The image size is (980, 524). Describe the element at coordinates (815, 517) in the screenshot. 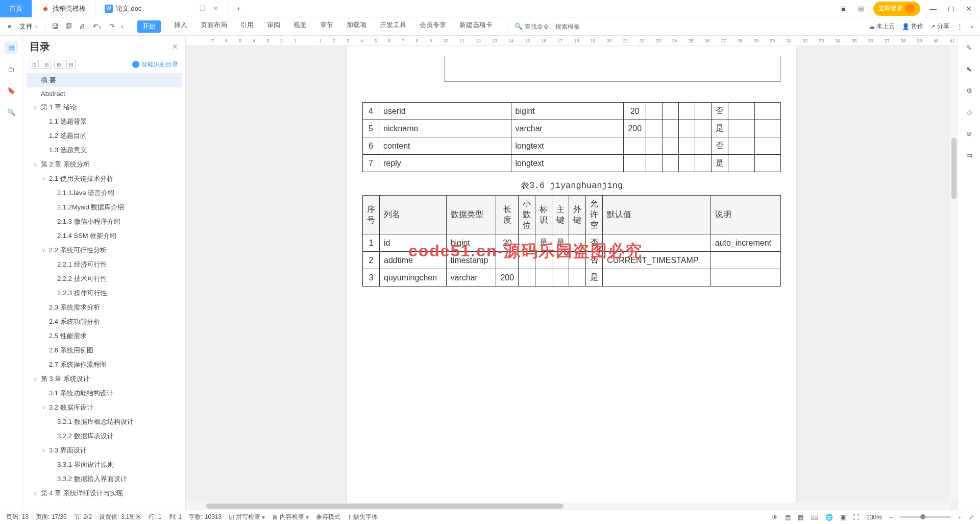

I see `view-read-icon: 📖` at that location.